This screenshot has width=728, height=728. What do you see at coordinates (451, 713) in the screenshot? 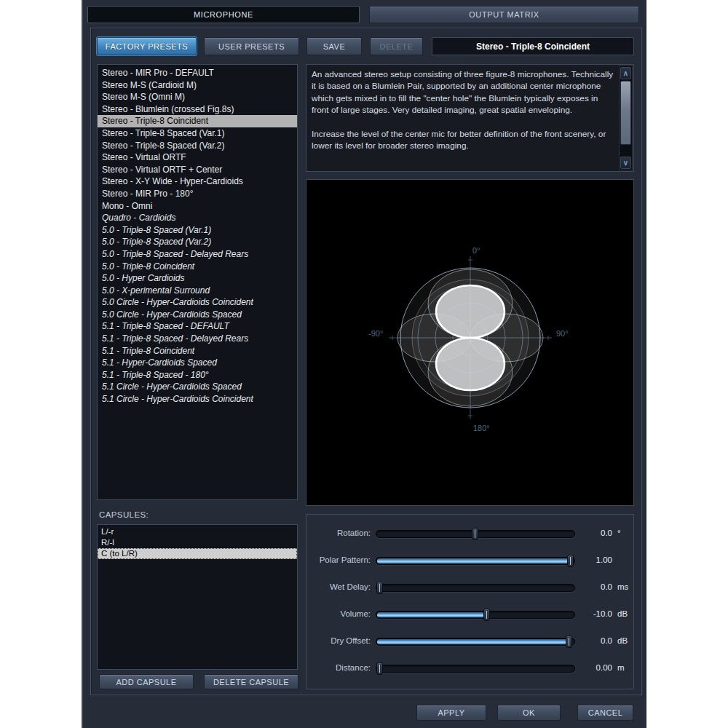
I see `apply-button: APPLY` at bounding box center [451, 713].